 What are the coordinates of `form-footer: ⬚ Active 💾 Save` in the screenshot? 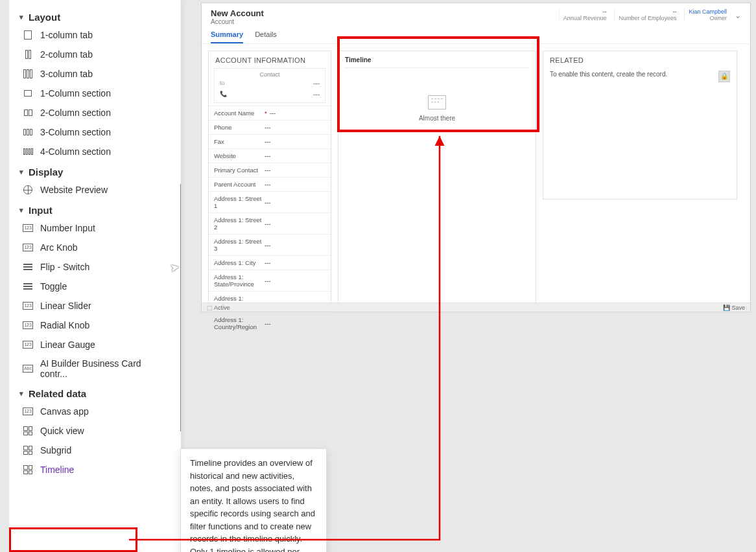 It's located at (476, 307).